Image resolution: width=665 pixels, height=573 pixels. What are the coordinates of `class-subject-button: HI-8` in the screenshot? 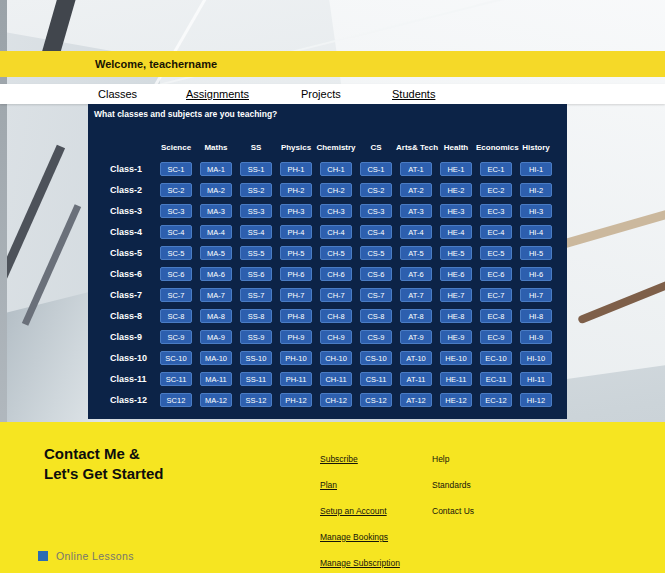 It's located at (536, 316).